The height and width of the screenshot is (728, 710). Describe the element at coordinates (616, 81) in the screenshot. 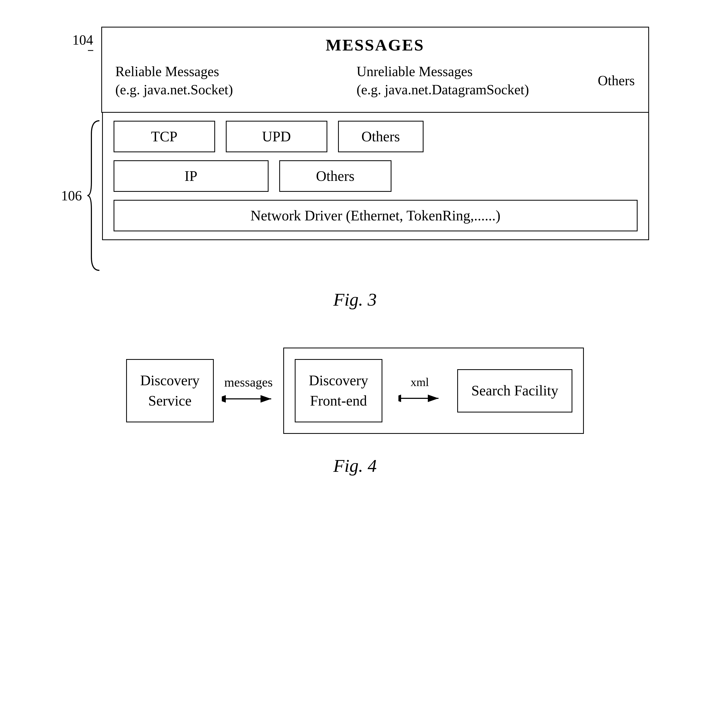

I see `messages-others-label: Others` at that location.